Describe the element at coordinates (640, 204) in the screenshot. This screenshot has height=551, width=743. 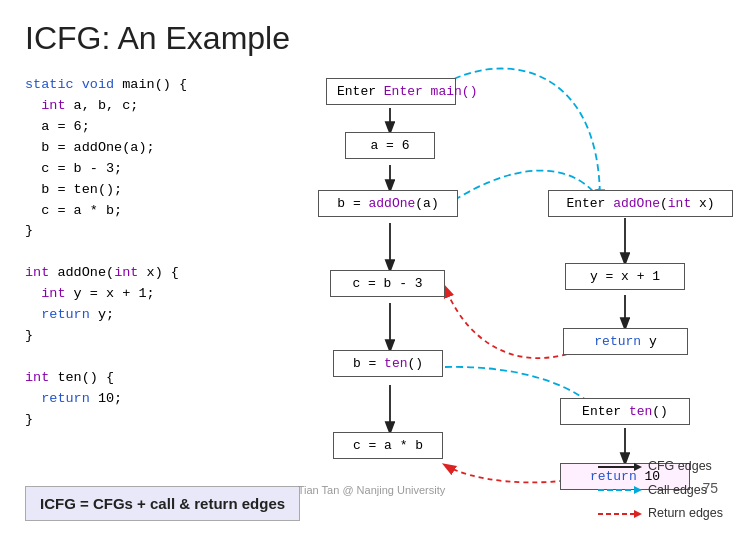
I see `node-enter-addone: Enter addOne(int x)` at that location.